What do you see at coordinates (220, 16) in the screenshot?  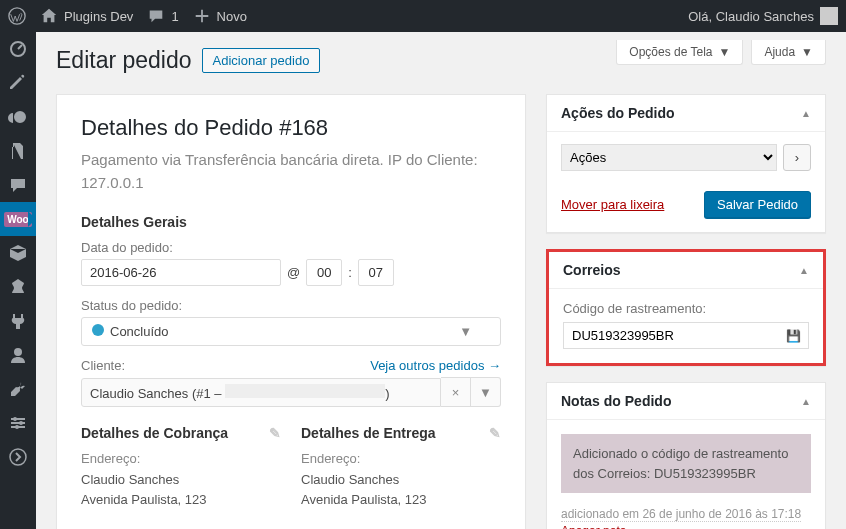 I see `new-content-link: Novo` at bounding box center [220, 16].